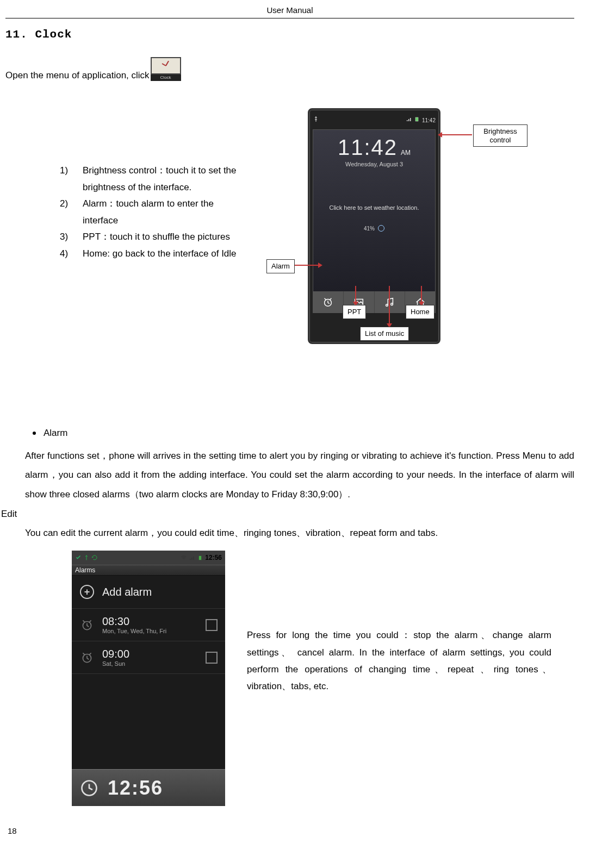  I want to click on feature-num: 3), so click(66, 237).